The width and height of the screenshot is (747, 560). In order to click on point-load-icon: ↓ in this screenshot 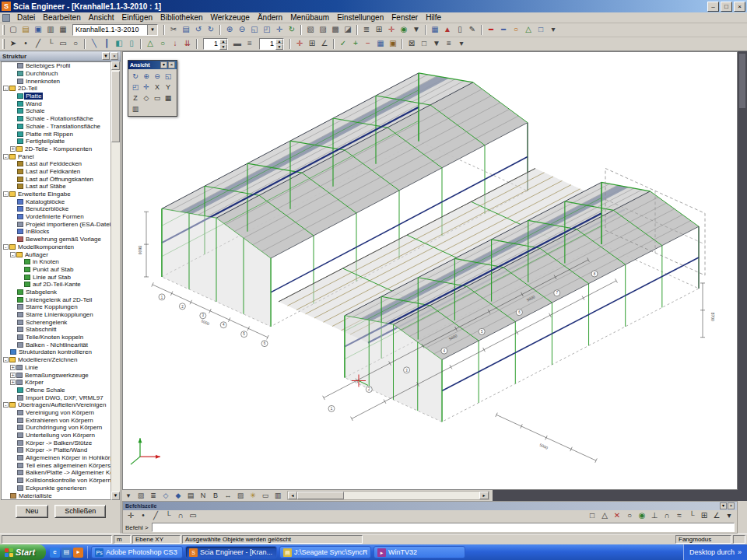, I will do `click(175, 44)`.